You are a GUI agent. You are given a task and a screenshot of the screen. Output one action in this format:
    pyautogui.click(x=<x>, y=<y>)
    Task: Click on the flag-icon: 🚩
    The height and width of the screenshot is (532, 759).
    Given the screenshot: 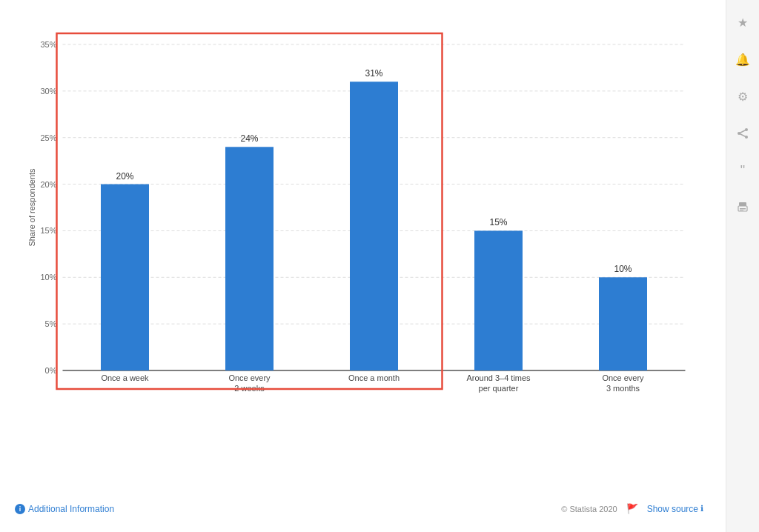 What is the action you would take?
    pyautogui.click(x=632, y=508)
    